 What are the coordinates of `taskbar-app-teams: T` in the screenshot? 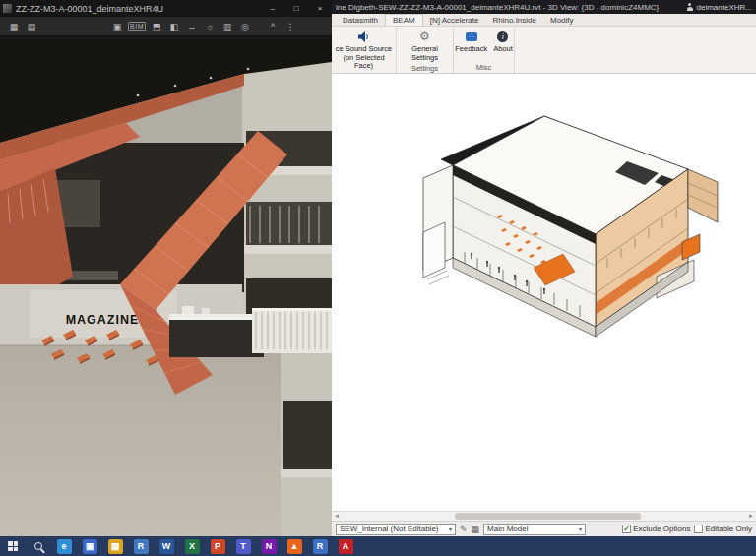 It's located at (243, 546).